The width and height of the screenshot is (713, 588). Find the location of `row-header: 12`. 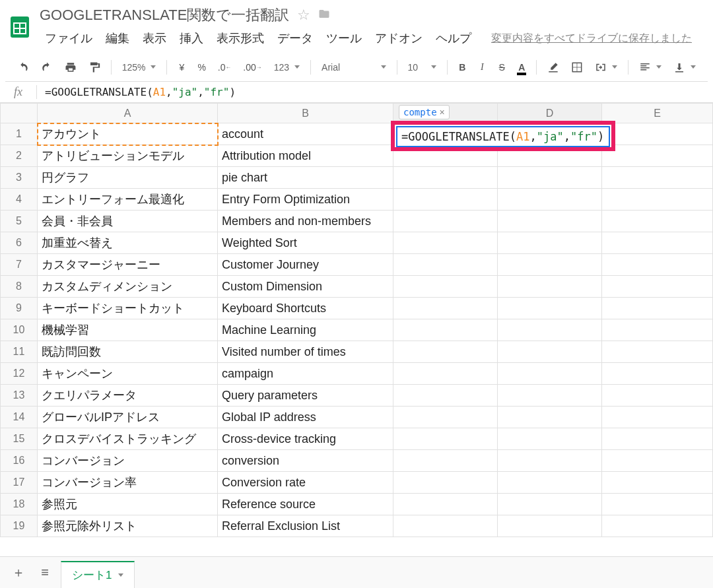

row-header: 12 is located at coordinates (19, 374).